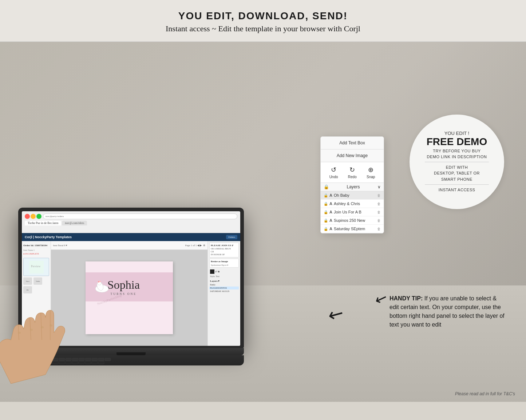 Image resolution: width=526 pixels, height=420 pixels. Describe the element at coordinates (331, 195) in the screenshot. I see `layer-text-icon-1: A` at that location.